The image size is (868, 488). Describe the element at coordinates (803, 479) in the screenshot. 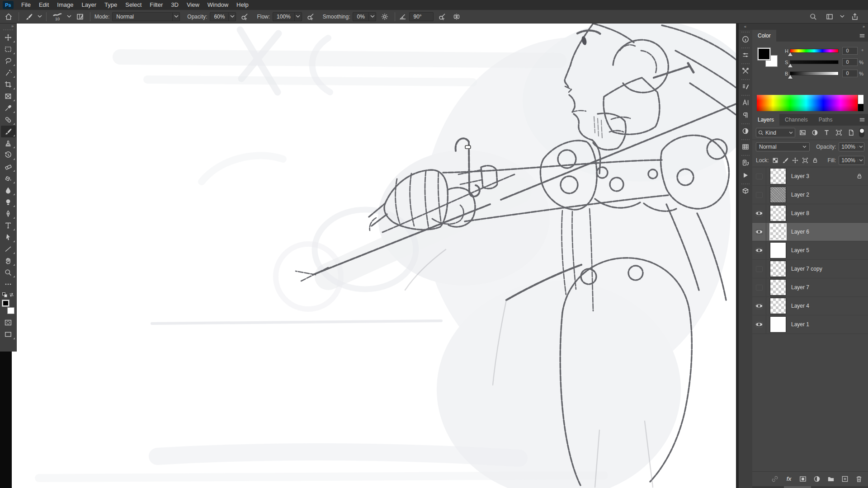

I see `add-layer-mask-button` at that location.